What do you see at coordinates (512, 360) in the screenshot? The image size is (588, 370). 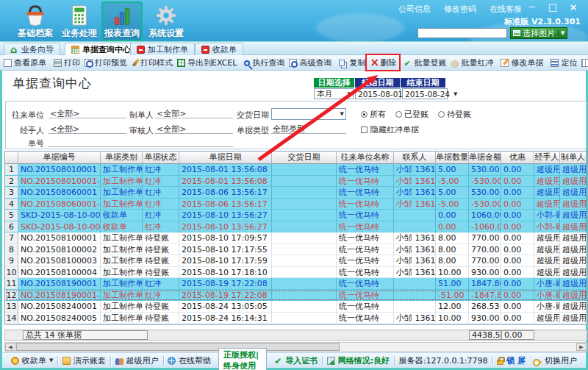 I see `lock-screen: 锁 屏` at bounding box center [512, 360].